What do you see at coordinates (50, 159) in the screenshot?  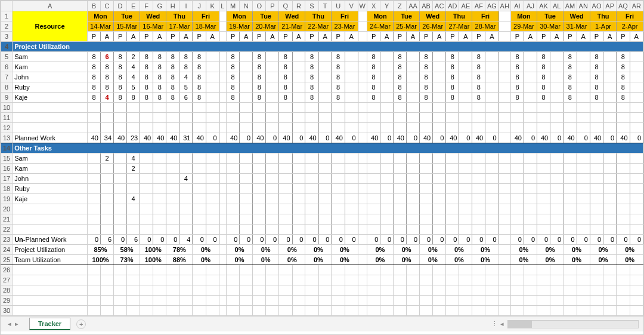 I see `resource-name: Sam` at bounding box center [50, 159].